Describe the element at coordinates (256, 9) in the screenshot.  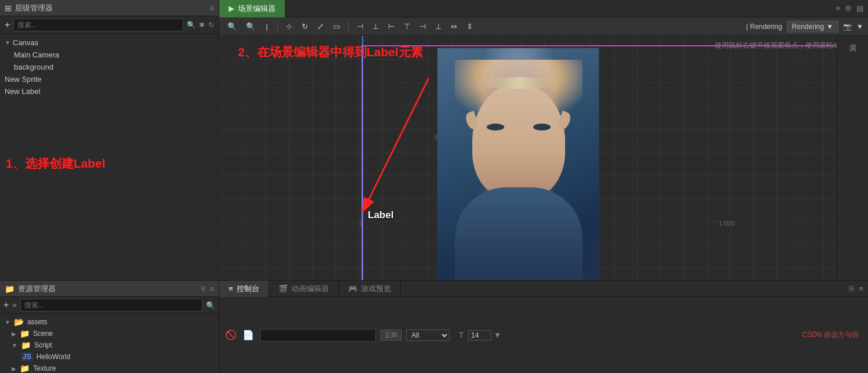
I see `scene-tab-label: 场景编辑器` at that location.